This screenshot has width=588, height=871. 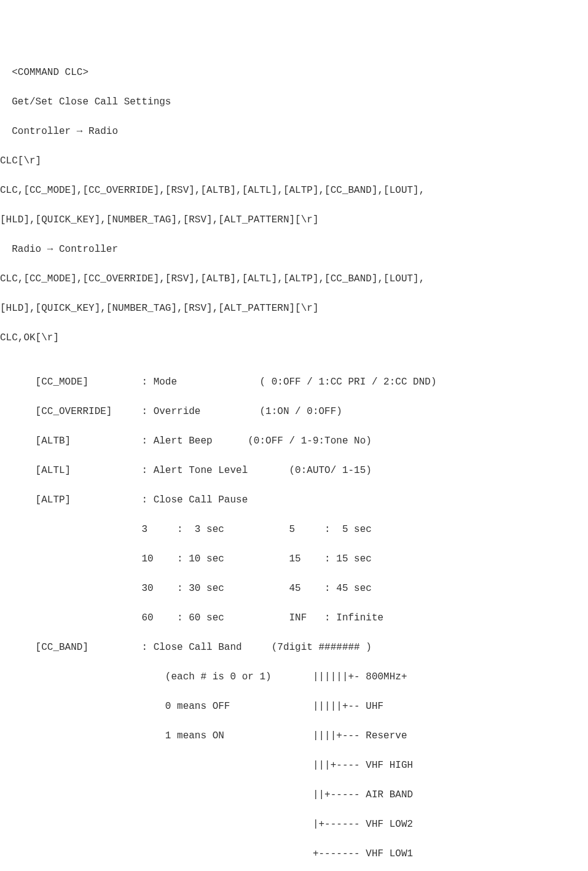 What do you see at coordinates (294, 618) in the screenshot?
I see `param-altp-values-4: 60 : 60 sec INF : Infinite` at bounding box center [294, 618].